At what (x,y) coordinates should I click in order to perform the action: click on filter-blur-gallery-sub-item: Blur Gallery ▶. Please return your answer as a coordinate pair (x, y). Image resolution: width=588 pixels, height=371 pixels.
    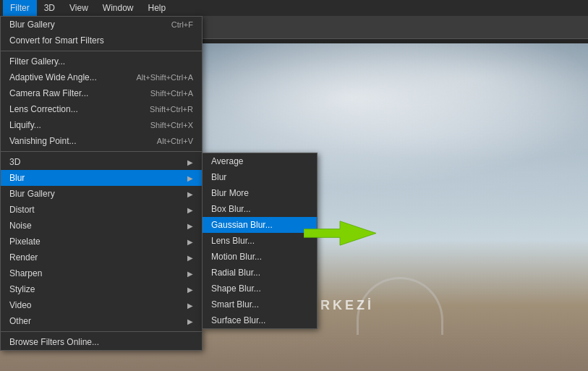
    Looking at the image, I should click on (101, 194).